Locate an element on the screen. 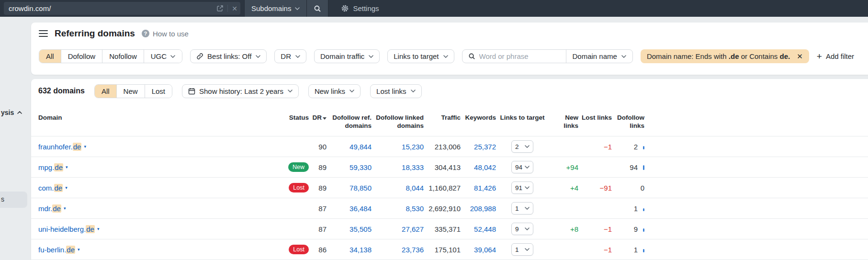 The image size is (868, 260). target-url-input is located at coordinates (122, 9).